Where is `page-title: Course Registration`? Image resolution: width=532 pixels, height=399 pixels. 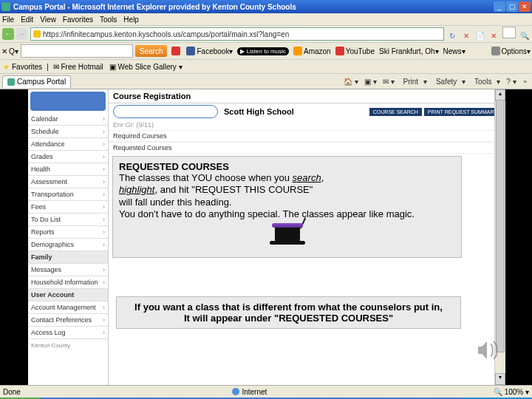 page-title: Course Registration is located at coordinates (307, 96).